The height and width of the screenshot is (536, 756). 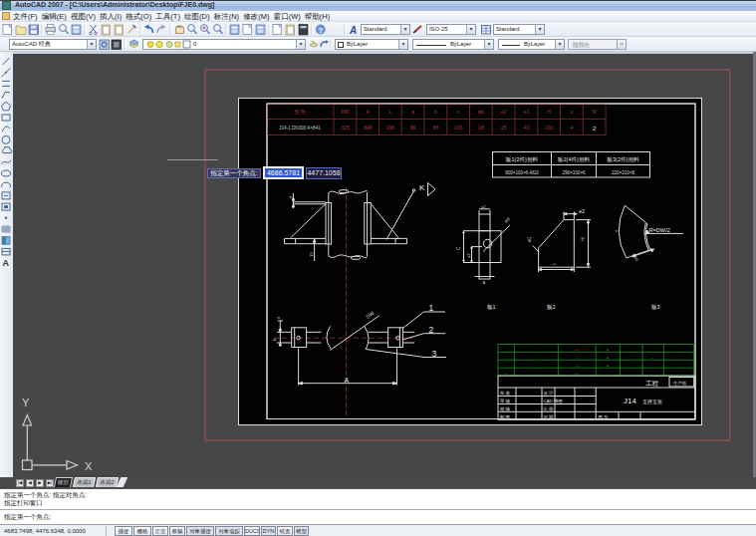 I want to click on svg-text: 800×100×6-M10, so click(x=522, y=173).